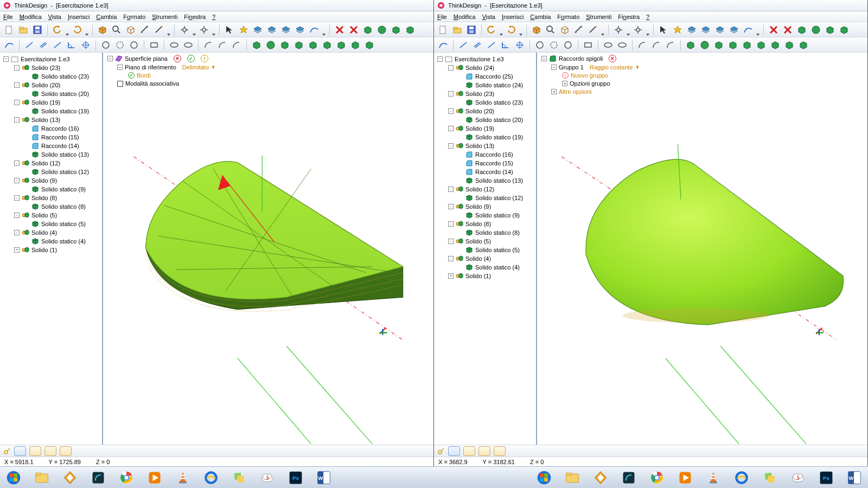 This screenshot has width=868, height=488. I want to click on tree-solid: -Solido (13), so click(486, 146).